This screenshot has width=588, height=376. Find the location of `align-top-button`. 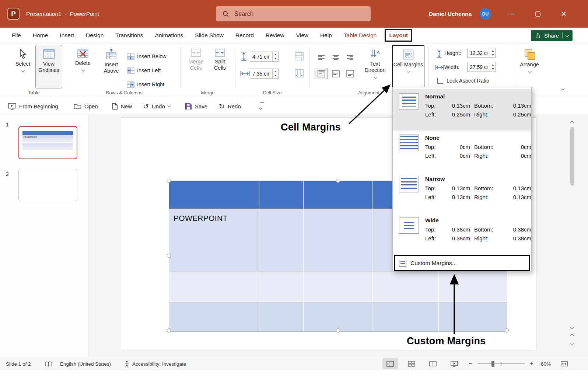

align-top-button is located at coordinates (321, 74).